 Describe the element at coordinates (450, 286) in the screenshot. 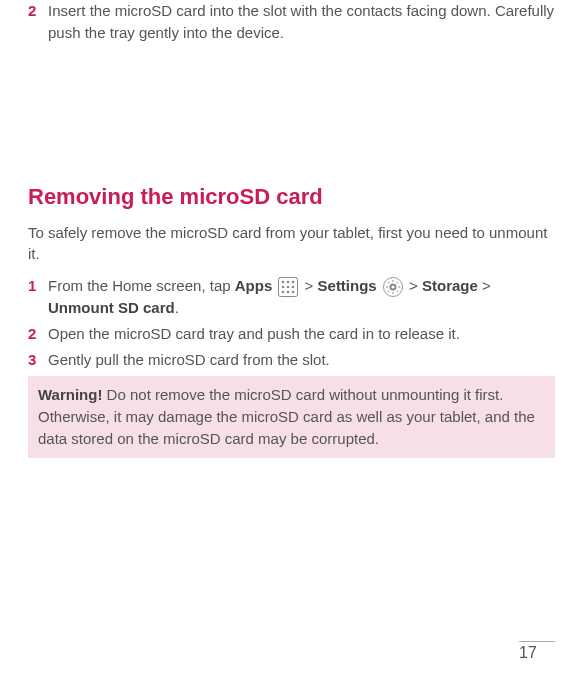

I see `storage-label: Storage` at that location.